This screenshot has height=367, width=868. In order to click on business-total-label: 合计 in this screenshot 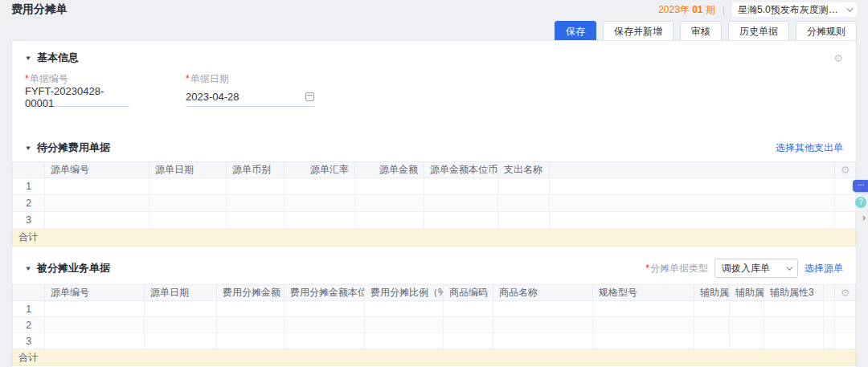, I will do `click(434, 358)`.